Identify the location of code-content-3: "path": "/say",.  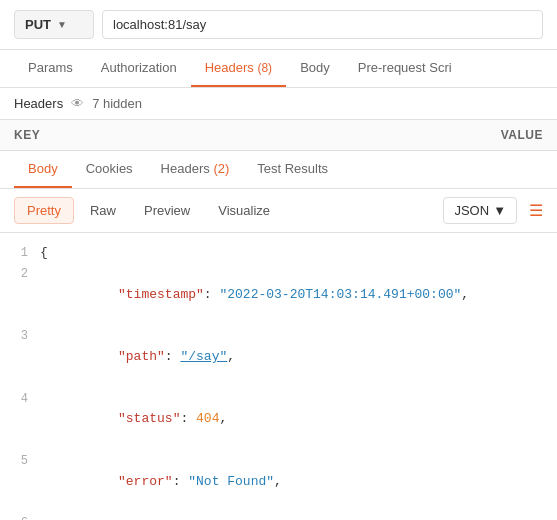
(298, 357).